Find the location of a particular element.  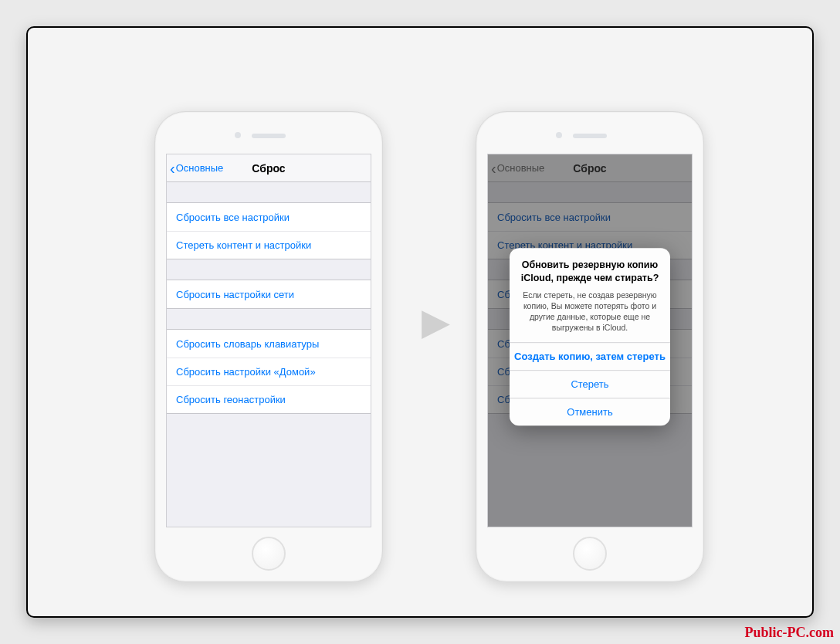

reset-list: Сбросить все настройки Стереть контент и… is located at coordinates (269, 298).